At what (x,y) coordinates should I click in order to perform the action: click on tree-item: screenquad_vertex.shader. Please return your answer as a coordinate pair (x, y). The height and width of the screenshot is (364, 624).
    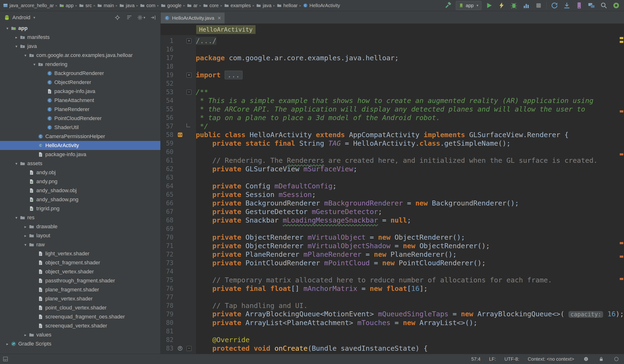
    Looking at the image, I should click on (80, 326).